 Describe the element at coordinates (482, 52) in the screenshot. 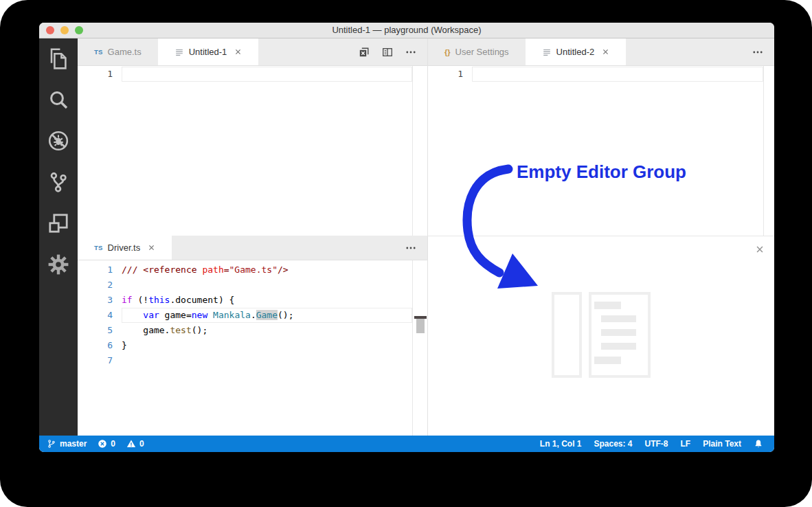

I see `tab-label: User Settings` at that location.